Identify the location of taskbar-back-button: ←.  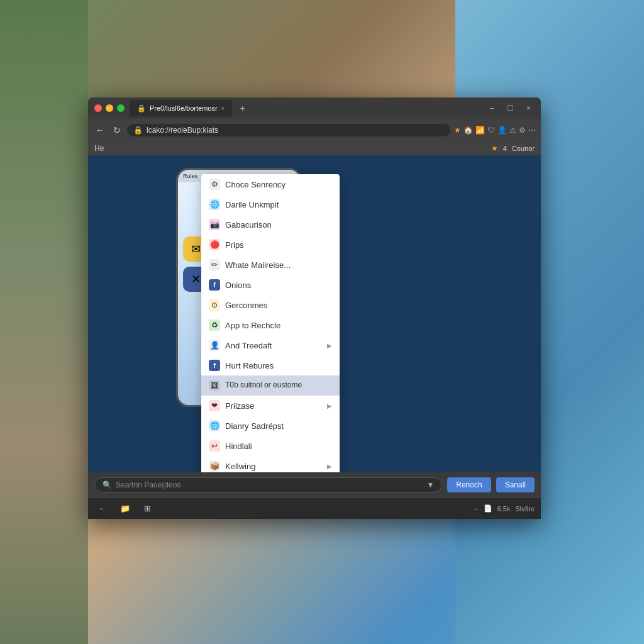
(102, 508).